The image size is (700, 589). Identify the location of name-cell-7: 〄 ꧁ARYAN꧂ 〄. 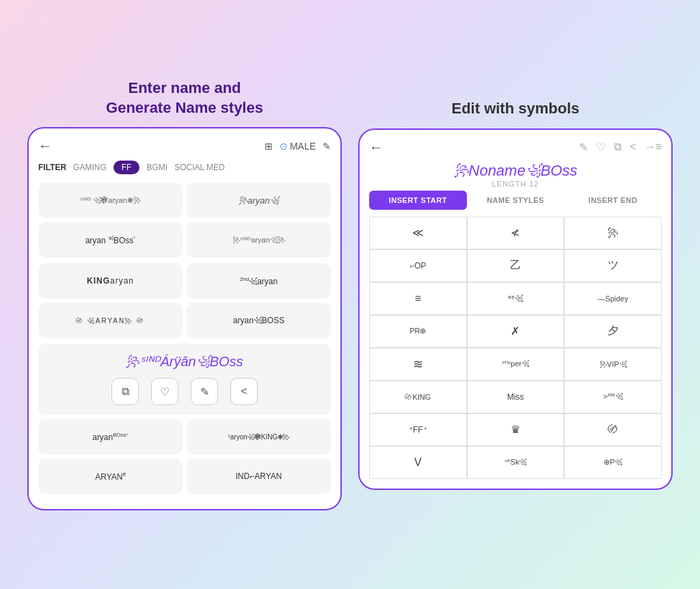
(111, 320).